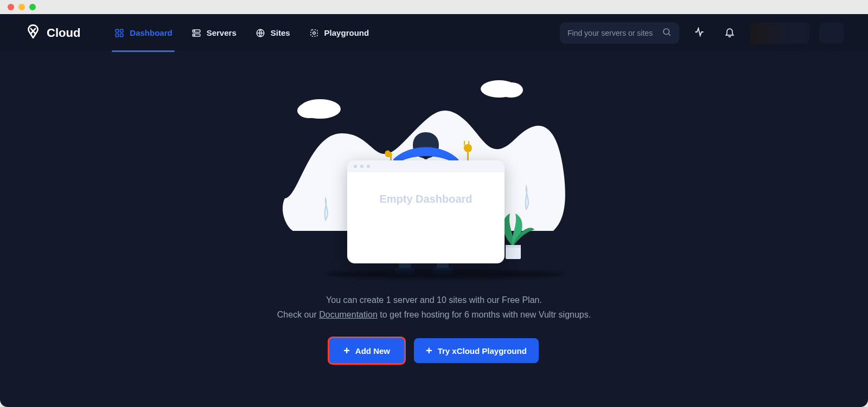 The image size is (868, 407). What do you see at coordinates (612, 33) in the screenshot?
I see `search-placeholder: Find your servers or sites` at bounding box center [612, 33].